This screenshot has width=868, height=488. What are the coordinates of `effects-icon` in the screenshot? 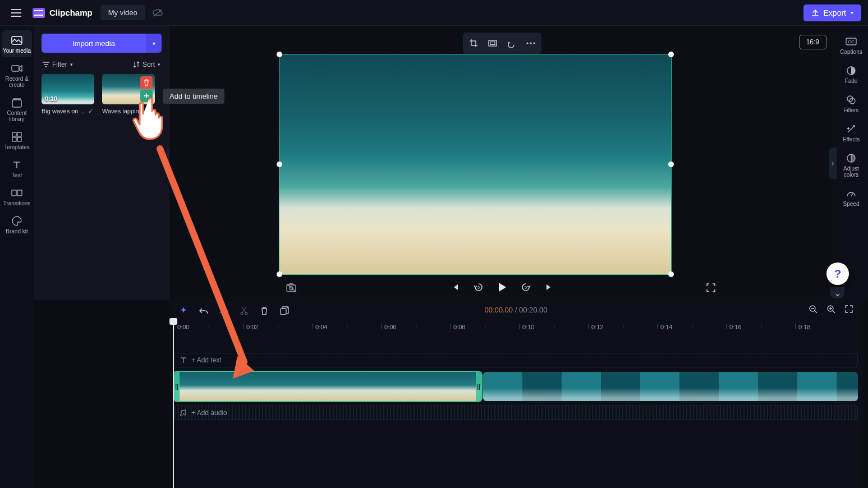 It's located at (851, 129).